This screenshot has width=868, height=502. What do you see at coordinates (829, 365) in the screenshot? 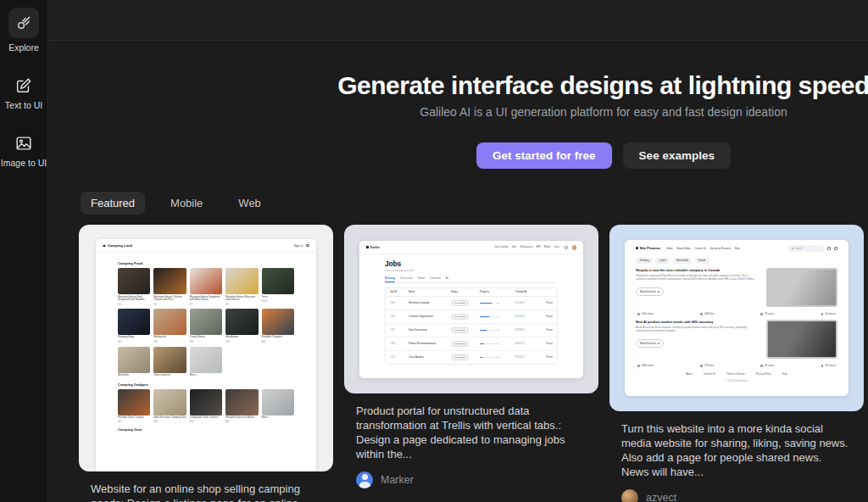
I see `article-stat: 28 shares` at bounding box center [829, 365].